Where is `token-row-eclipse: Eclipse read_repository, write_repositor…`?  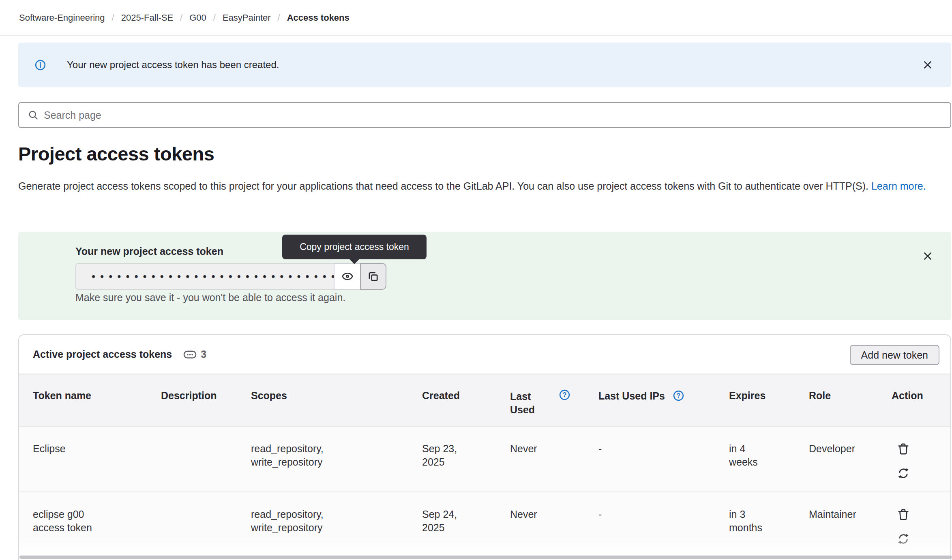 token-row-eclipse: Eclipse read_repository, write_repositor… is located at coordinates (485, 459).